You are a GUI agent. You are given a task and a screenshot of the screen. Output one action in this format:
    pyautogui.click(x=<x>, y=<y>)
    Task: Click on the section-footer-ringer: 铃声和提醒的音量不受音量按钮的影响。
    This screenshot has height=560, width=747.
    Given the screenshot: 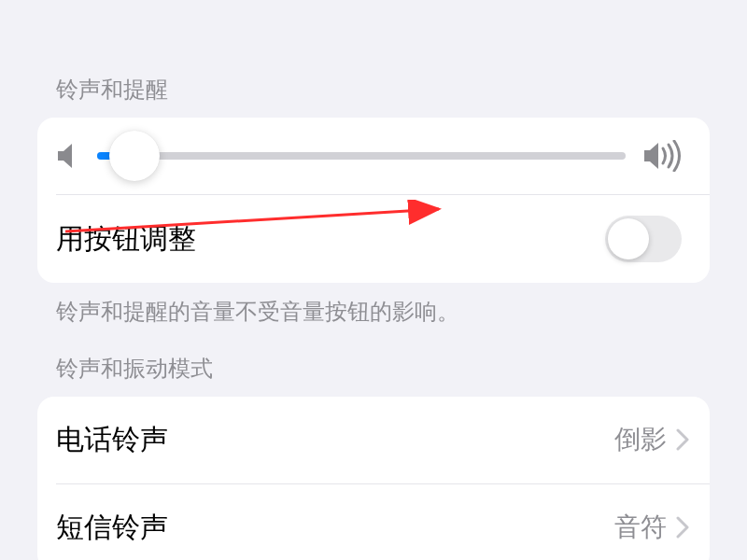 What is the action you would take?
    pyautogui.click(x=374, y=305)
    